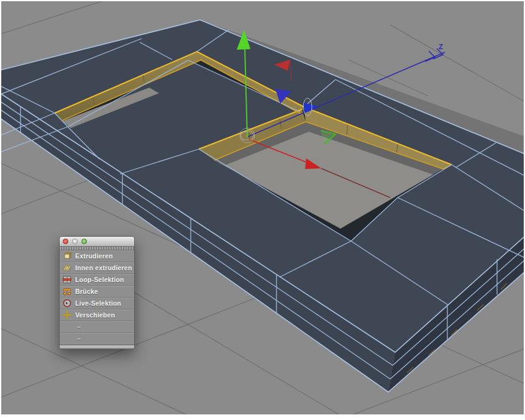 The height and width of the screenshot is (420, 525). Describe the element at coordinates (99, 280) in the screenshot. I see `tool-item-label: Loop-Selektion` at that location.